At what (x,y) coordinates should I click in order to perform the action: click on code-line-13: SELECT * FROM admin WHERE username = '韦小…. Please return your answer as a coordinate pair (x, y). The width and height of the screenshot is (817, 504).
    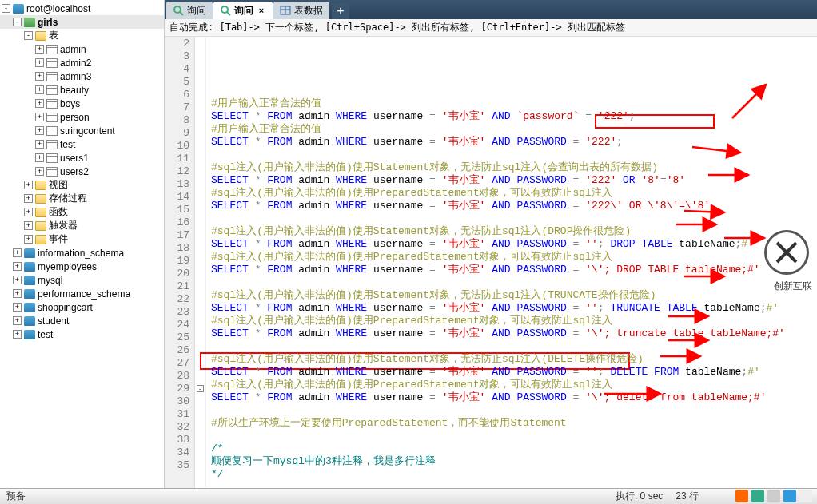
    Looking at the image, I should click on (514, 244).